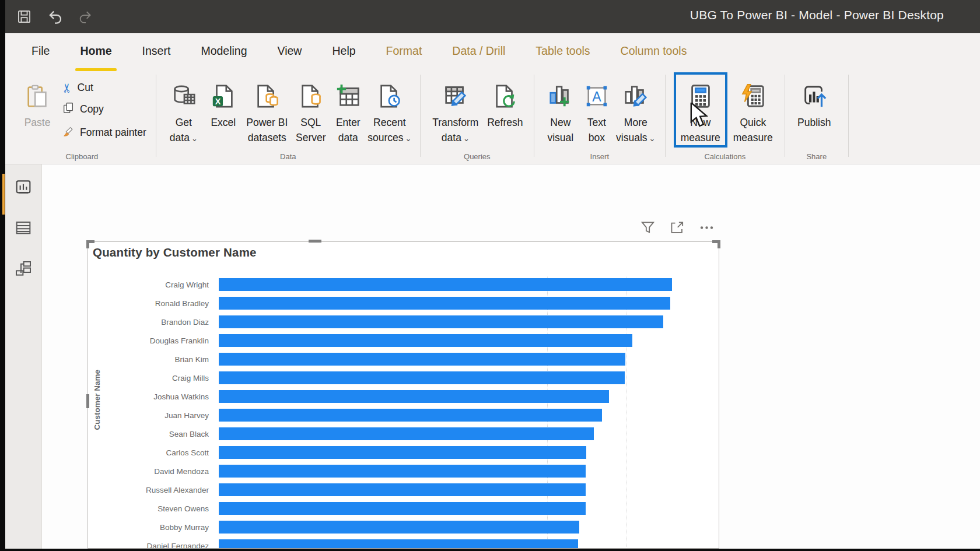 The width and height of the screenshot is (980, 551). Describe the element at coordinates (597, 96) in the screenshot. I see `text-box-icon: A` at that location.